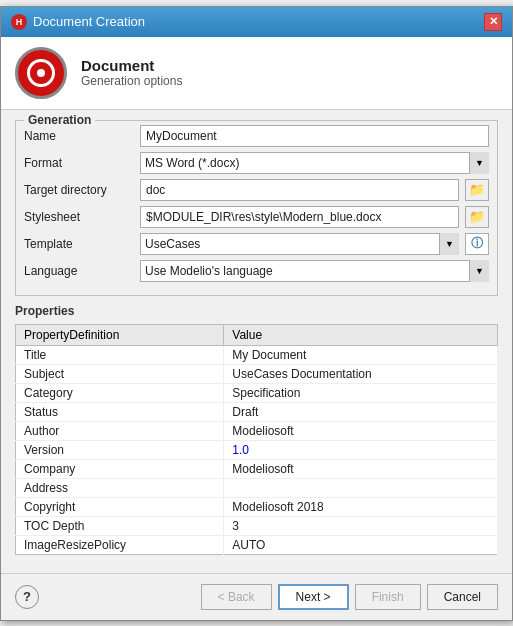 This screenshot has width=513, height=626. Describe the element at coordinates (257, 506) in the screenshot. I see `table-row: CopyrightModeliosoft 2018` at that location.